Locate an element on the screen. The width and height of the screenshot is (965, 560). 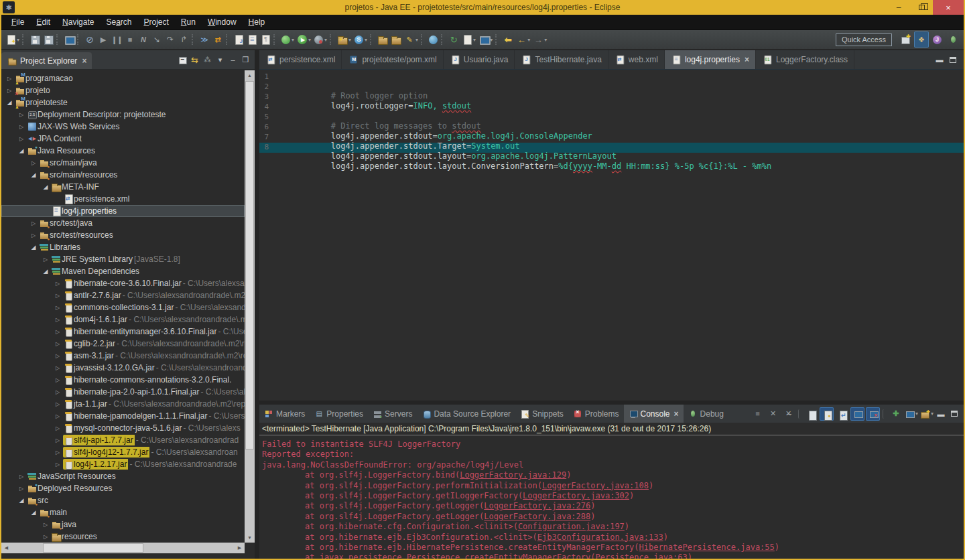
open-console-button: ▾ is located at coordinates (926, 414).